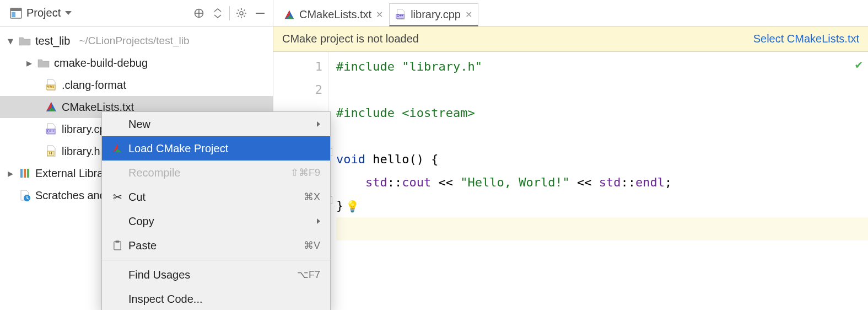 The width and height of the screenshot is (868, 310). Describe the element at coordinates (25, 173) in the screenshot. I see `library-icon` at that location.